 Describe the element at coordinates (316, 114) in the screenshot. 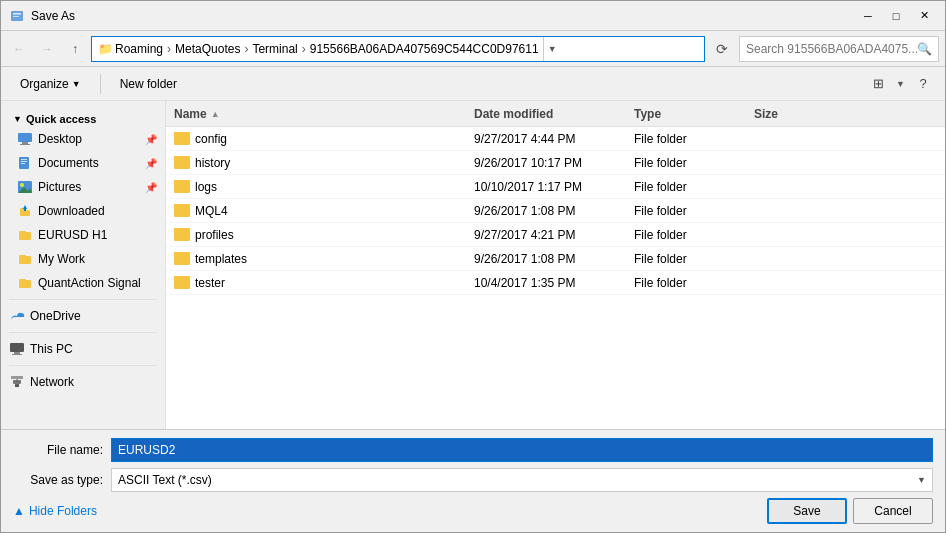

I see `column-name-header: Name ▲` at that location.